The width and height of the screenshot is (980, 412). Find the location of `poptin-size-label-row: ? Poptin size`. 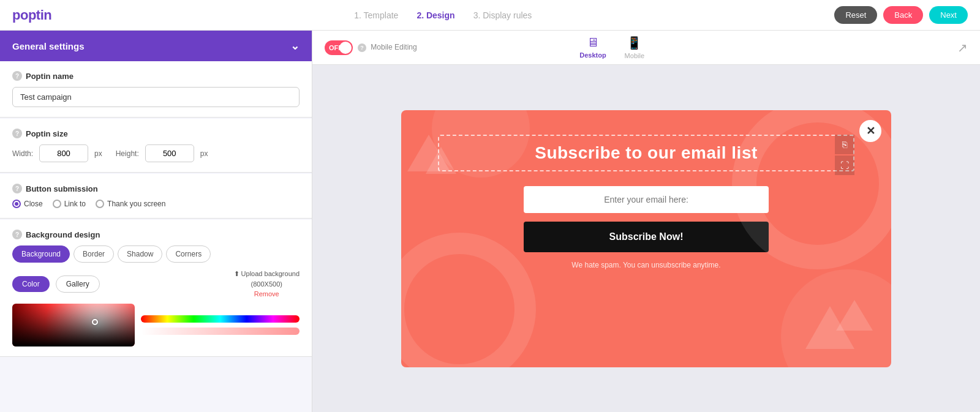

poptin-size-label-row: ? Poptin size is located at coordinates (156, 133).